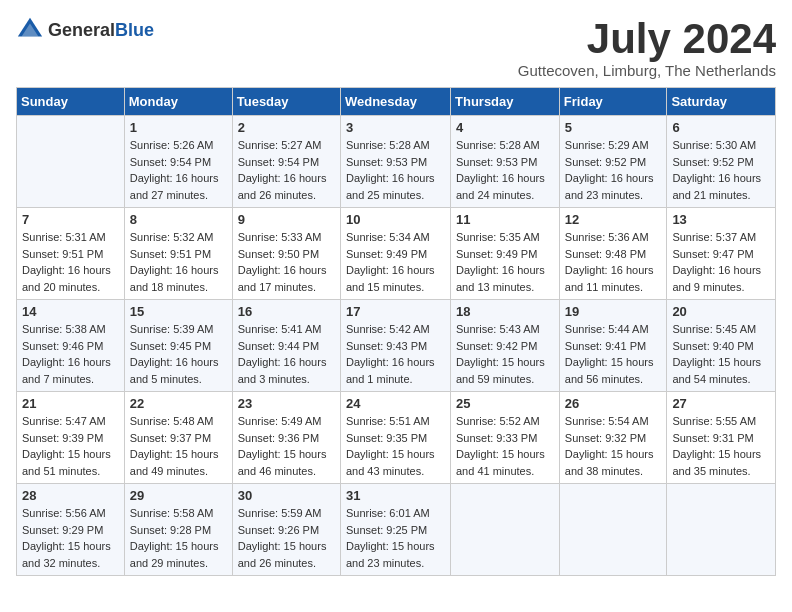  What do you see at coordinates (286, 254) in the screenshot?
I see `calendar-cell: 9Sunrise: 5:33 AMSunset: 9:50 PMDaylight…` at bounding box center [286, 254].